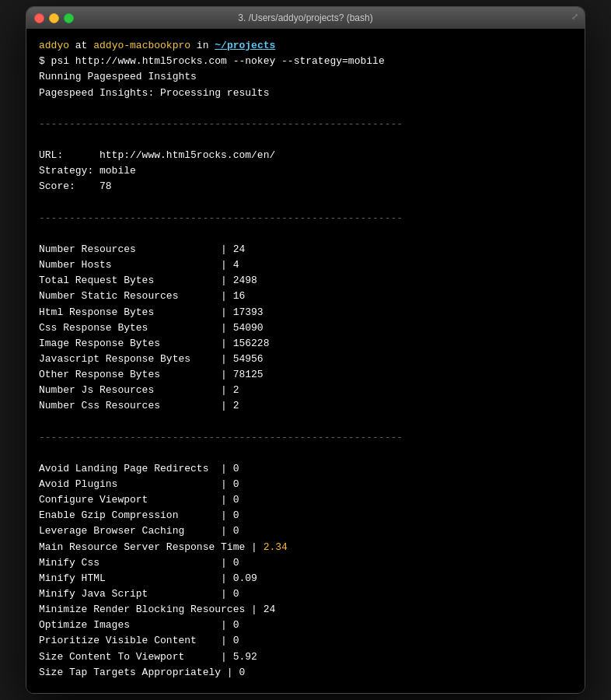 Image resolution: width=611 pixels, height=700 pixels. I want to click on resize-icon: ⤢, so click(575, 17).